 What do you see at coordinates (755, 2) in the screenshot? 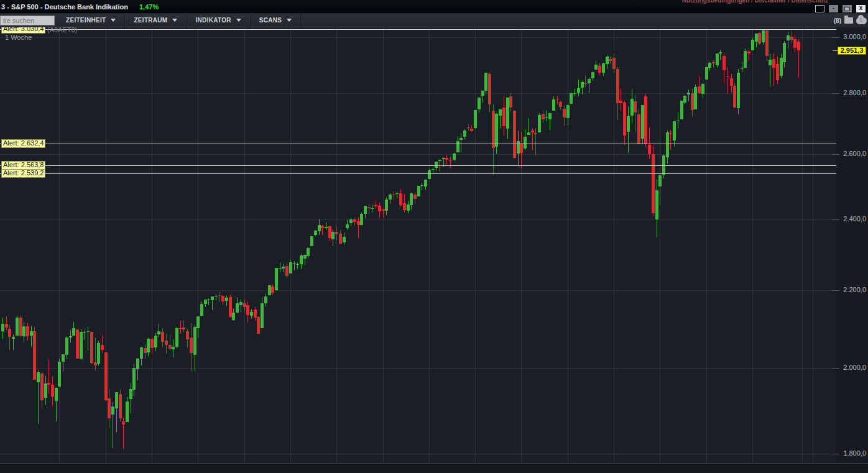
I see `legal-links: Nutzungsbedingungen / Disclaimer / Daten…` at bounding box center [755, 2].